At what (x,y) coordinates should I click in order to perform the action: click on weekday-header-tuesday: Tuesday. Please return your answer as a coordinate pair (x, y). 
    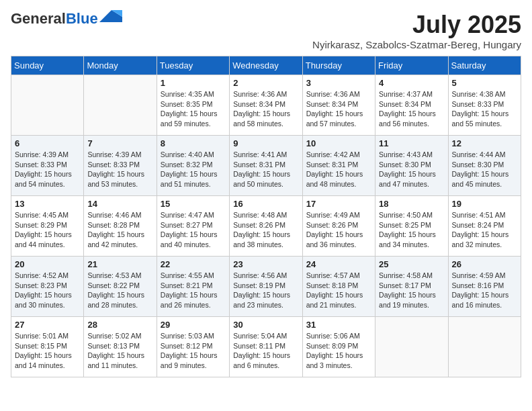
    Looking at the image, I should click on (193, 66).